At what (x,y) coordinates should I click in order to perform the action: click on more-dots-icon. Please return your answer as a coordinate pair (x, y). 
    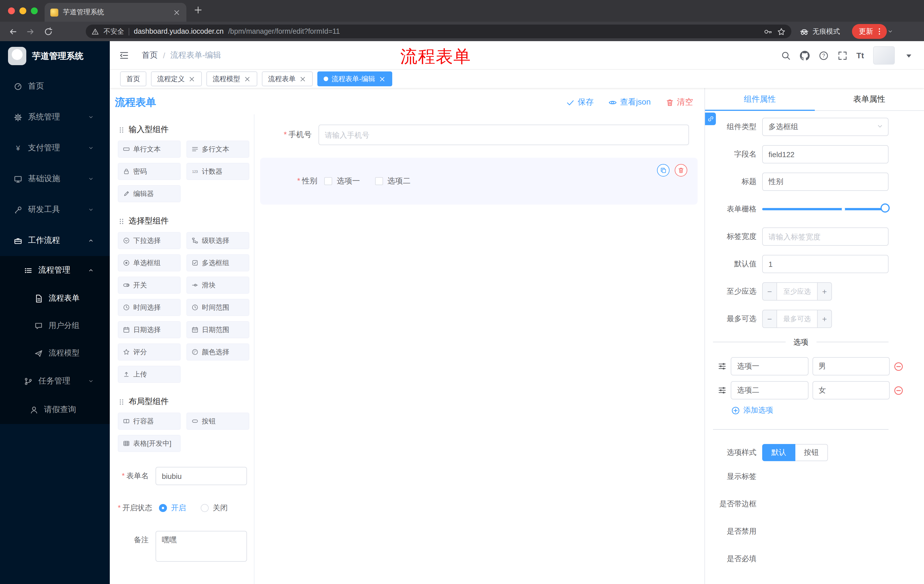
    Looking at the image, I should click on (879, 31).